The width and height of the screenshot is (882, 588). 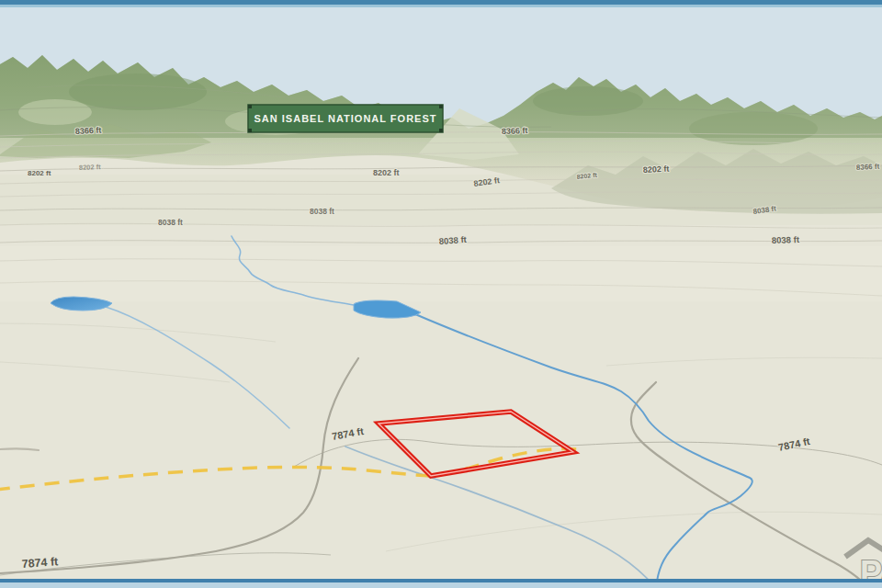 I want to click on sky-top-bar-light, so click(x=441, y=6).